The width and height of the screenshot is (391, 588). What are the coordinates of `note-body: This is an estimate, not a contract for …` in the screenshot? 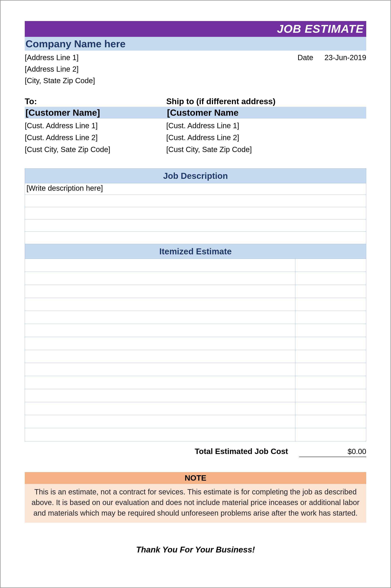 It's located at (196, 503).